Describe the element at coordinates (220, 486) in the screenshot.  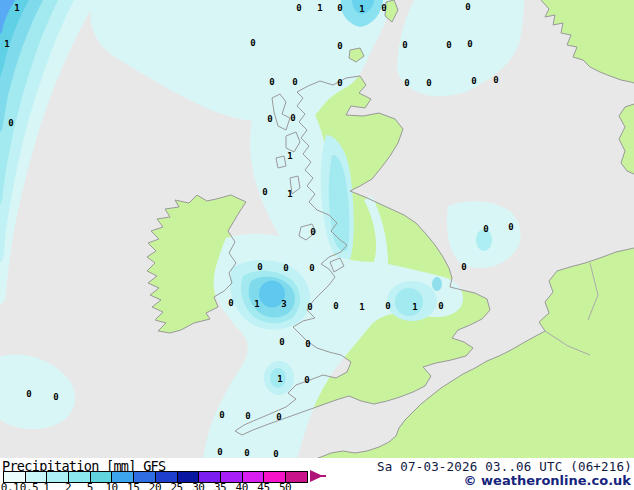
I see `colorbar-tick-label: 35` at that location.